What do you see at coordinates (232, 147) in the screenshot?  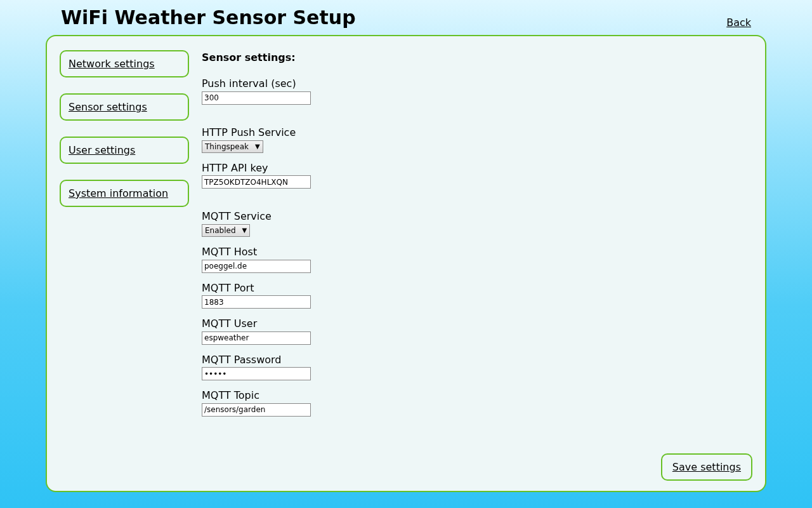 I see `http-service-select: Thingspeak ▼` at bounding box center [232, 147].